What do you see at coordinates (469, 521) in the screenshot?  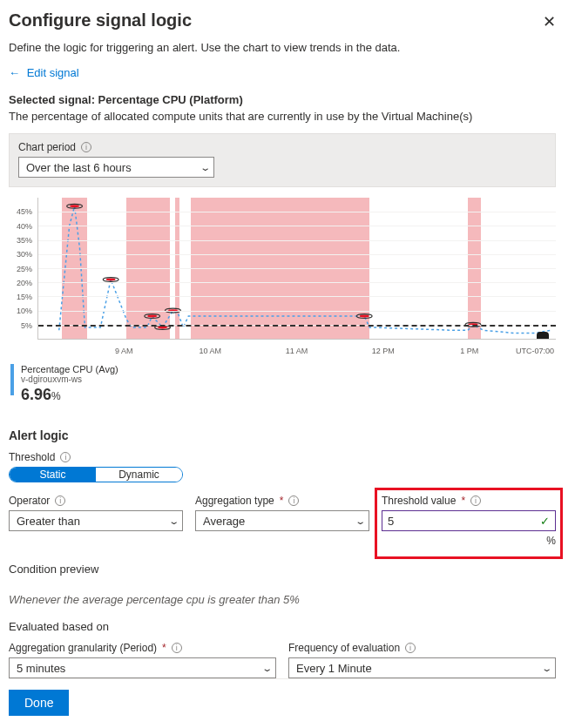 I see `threshold-value-input: 5 ✓` at bounding box center [469, 521].